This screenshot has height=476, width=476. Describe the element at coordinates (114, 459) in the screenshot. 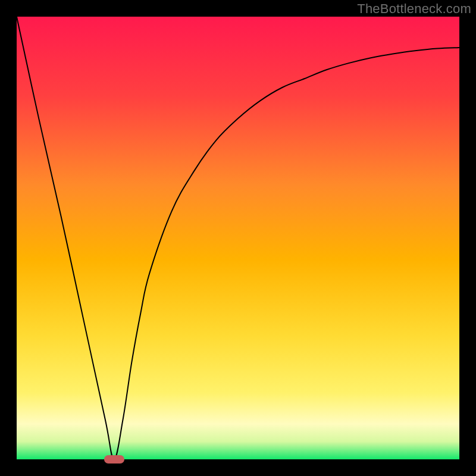

I see `min-bottleneck-marker` at that location.